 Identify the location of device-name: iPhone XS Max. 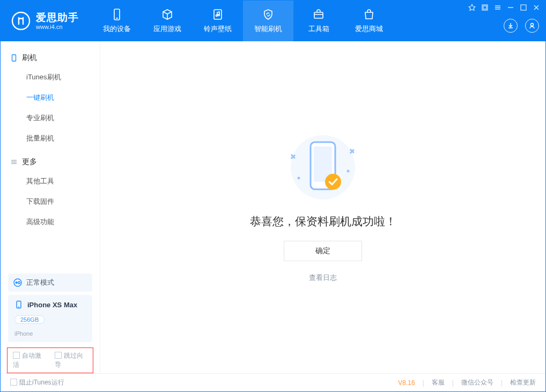
(53, 305).